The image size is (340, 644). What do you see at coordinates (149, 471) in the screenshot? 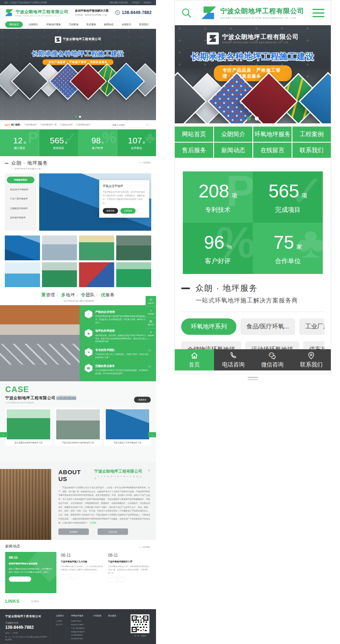
I see `plus-icon: +` at bounding box center [149, 471].